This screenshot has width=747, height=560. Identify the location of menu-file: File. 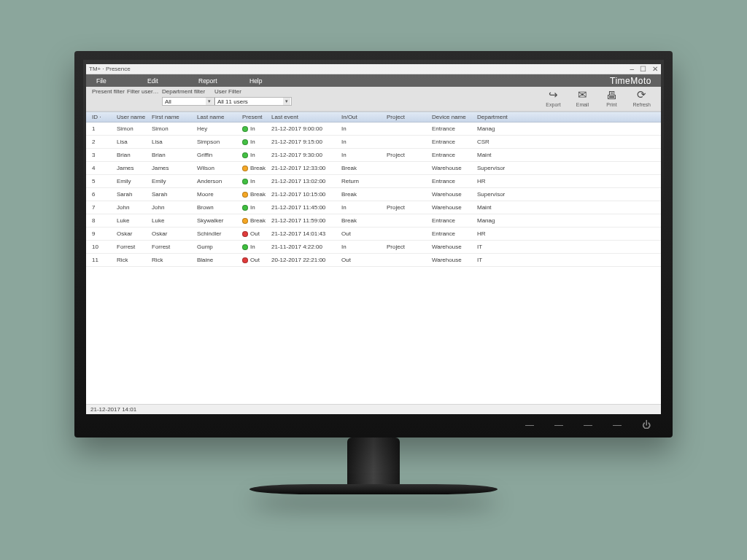
(122, 81).